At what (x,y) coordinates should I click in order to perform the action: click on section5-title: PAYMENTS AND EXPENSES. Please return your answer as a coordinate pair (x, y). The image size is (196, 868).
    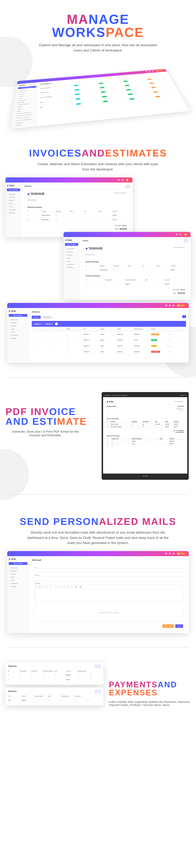
    Looking at the image, I should click on (150, 689).